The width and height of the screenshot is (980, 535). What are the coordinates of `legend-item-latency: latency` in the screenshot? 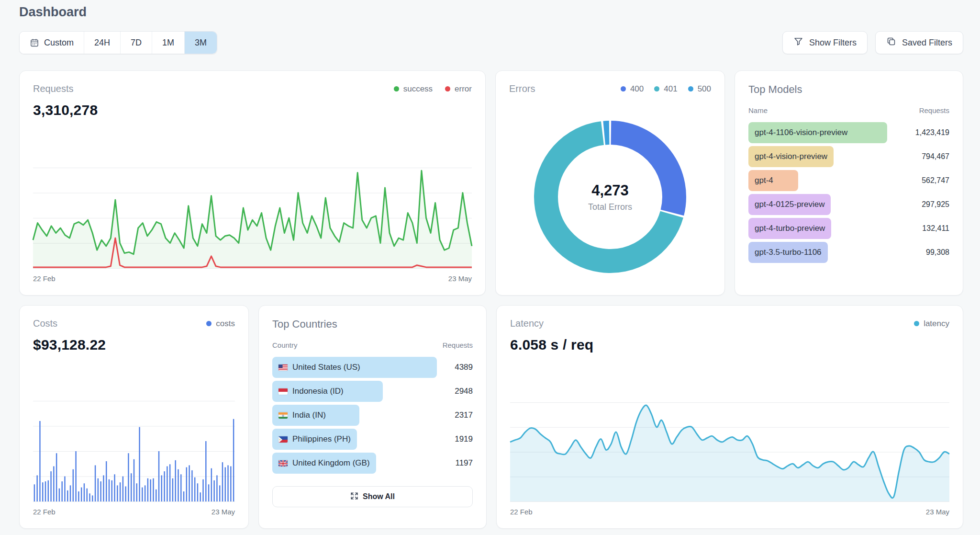 It's located at (932, 324).